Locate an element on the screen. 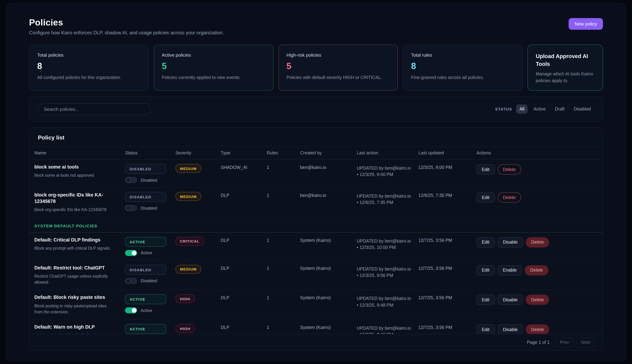 The image size is (632, 364). search-input is located at coordinates (94, 109).